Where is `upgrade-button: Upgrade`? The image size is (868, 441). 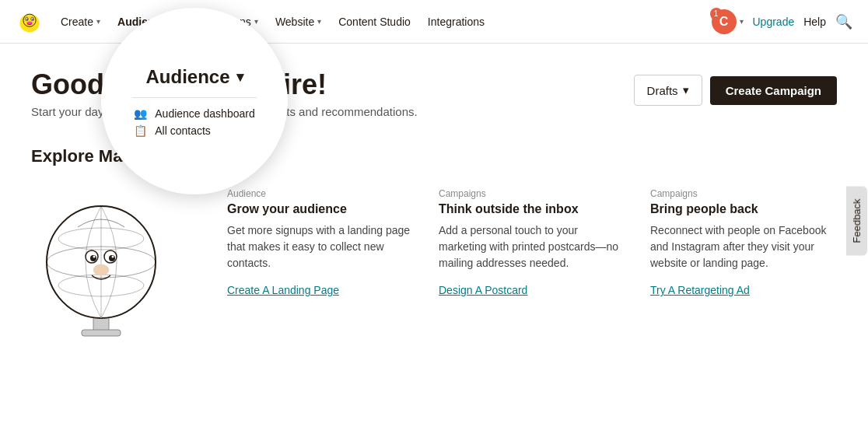
upgrade-button: Upgrade is located at coordinates (774, 22).